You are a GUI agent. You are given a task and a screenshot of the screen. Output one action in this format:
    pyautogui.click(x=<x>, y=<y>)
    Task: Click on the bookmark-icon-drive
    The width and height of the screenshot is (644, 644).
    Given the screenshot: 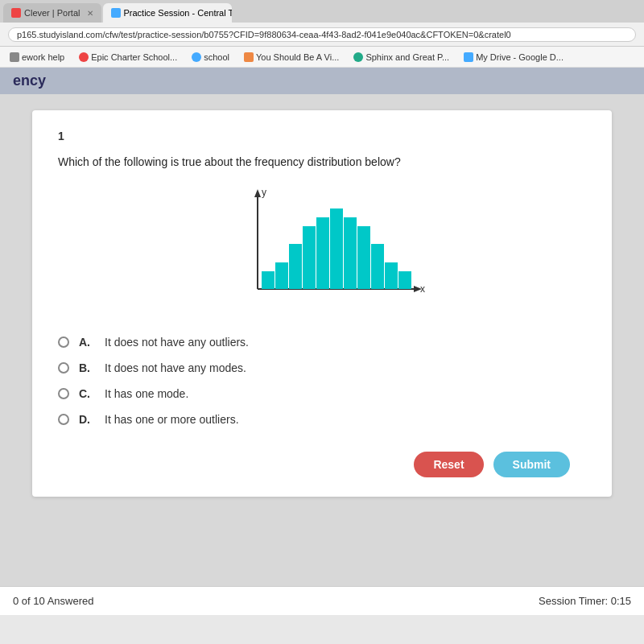 What is the action you would take?
    pyautogui.click(x=469, y=57)
    